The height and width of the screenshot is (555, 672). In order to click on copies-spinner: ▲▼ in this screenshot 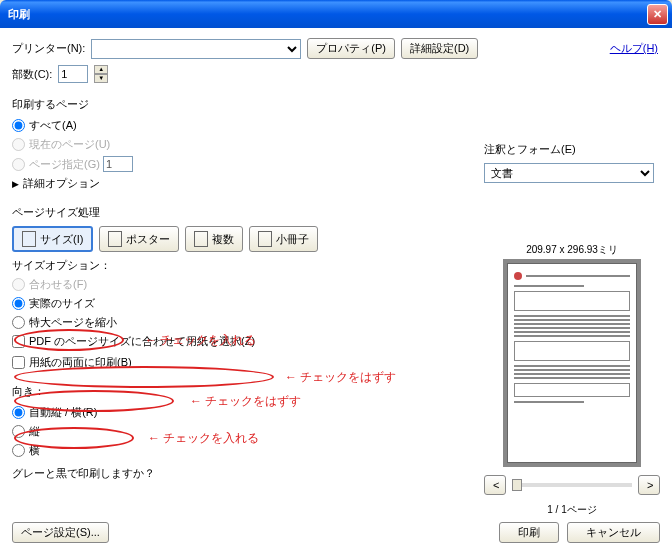, I will do `click(101, 74)`.